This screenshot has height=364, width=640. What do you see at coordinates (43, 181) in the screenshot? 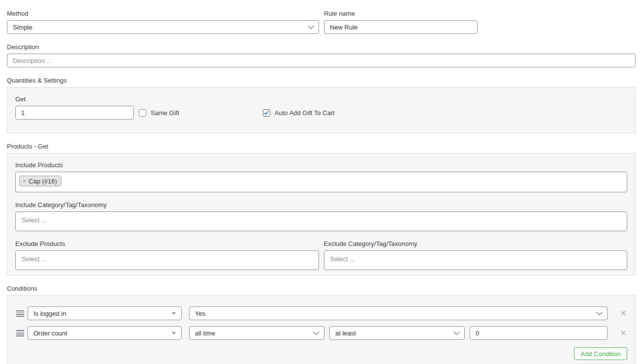
I see `selected-product-tag-label: Cap (#16)` at bounding box center [43, 181].